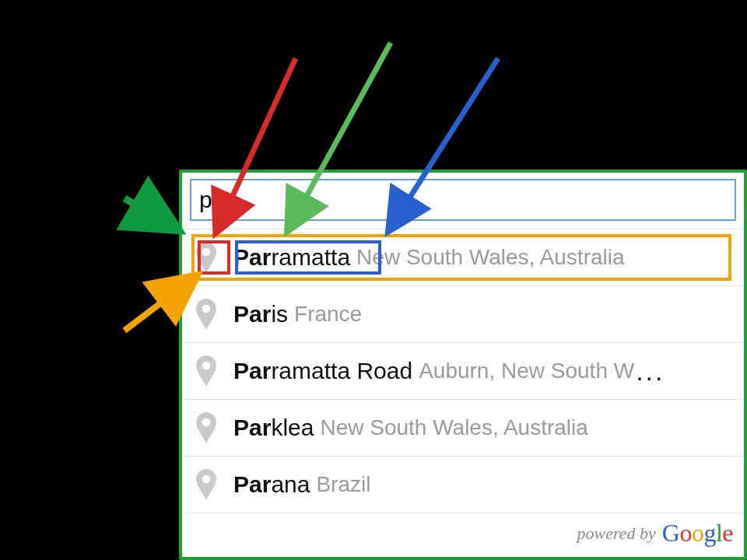 This screenshot has height=560, width=747. I want to click on rest-text: ramatta, so click(310, 257).